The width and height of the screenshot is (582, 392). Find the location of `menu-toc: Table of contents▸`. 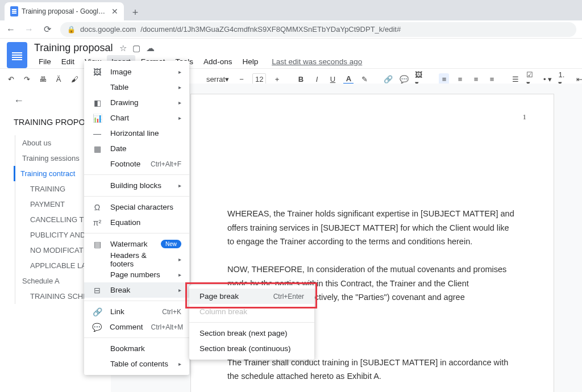

menu-toc: Table of contents▸ is located at coordinates (136, 364).